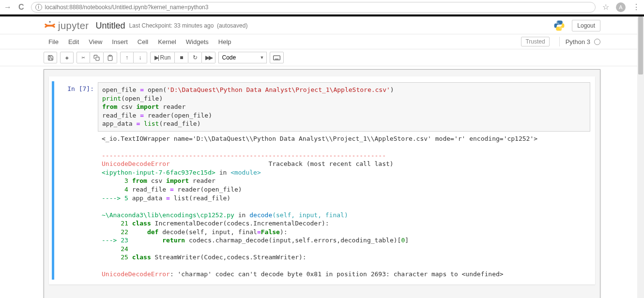  What do you see at coordinates (277, 58) in the screenshot?
I see `command-palette-button` at bounding box center [277, 58].